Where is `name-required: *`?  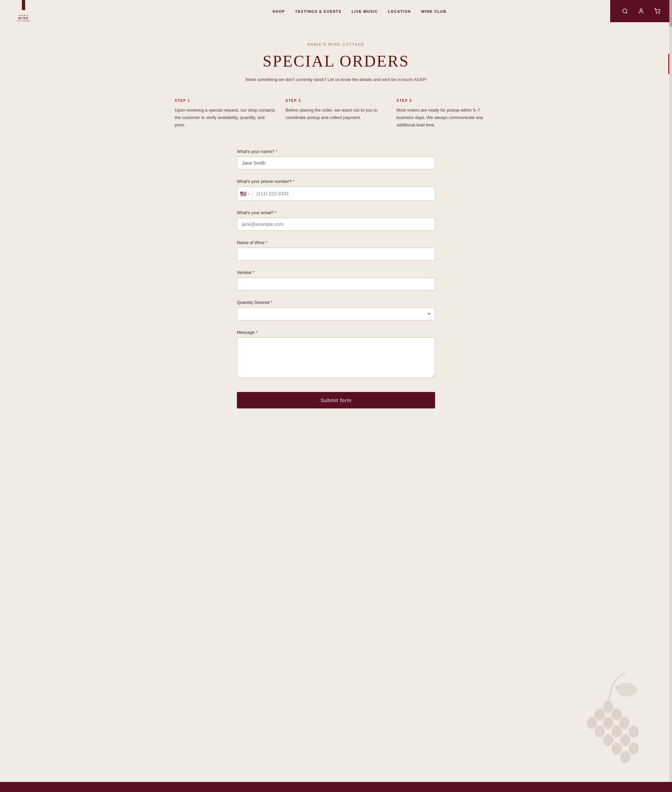 name-required: * is located at coordinates (276, 152).